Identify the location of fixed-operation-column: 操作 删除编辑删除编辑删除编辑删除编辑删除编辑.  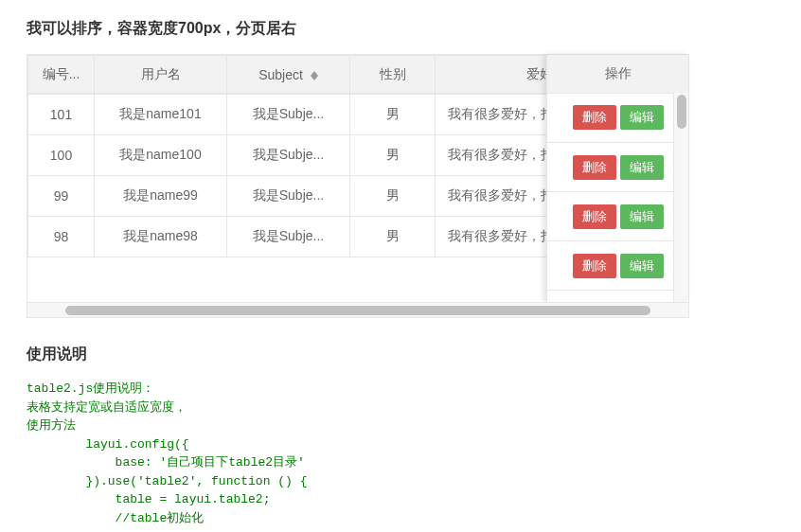
(617, 178).